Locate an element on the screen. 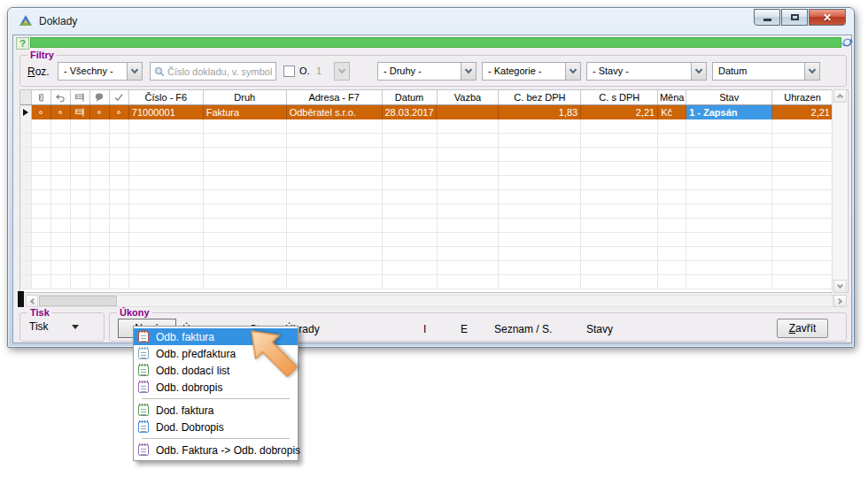 The width and height of the screenshot is (868, 477). kategorie-select-value: - Kategorie - is located at coordinates (523, 71).